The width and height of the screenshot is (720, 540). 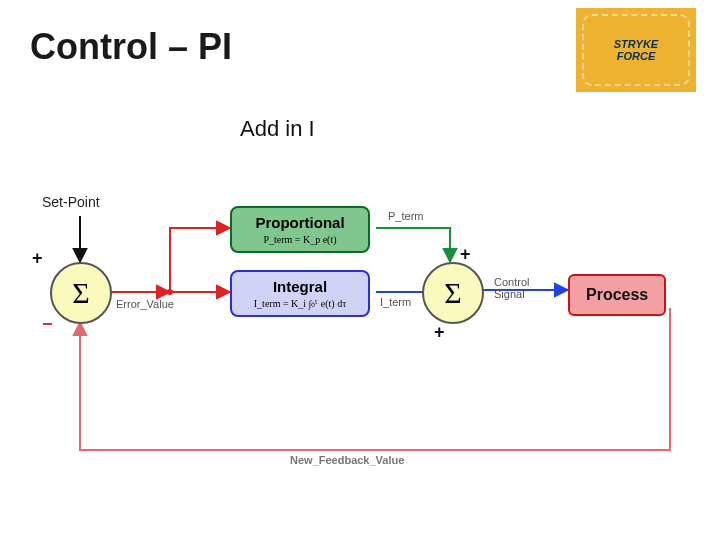 I want to click on sigma-icon-2: Σ, so click(x=452, y=293).